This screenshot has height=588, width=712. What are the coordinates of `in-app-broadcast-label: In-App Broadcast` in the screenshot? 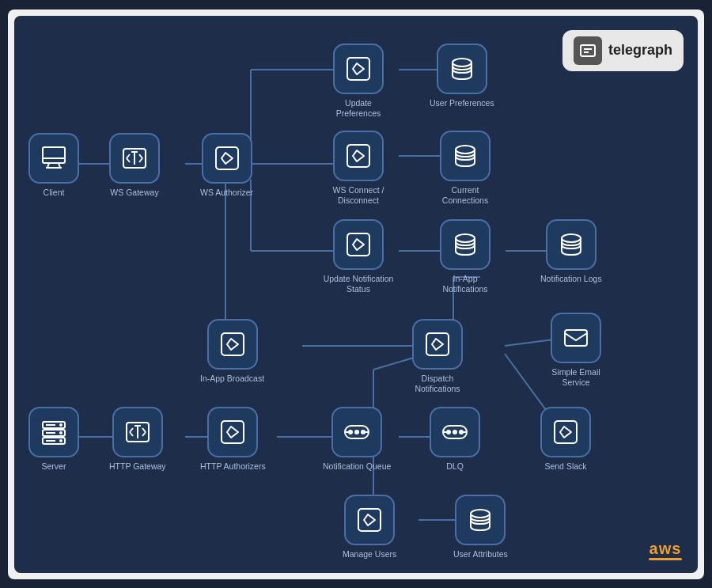 It's located at (233, 379).